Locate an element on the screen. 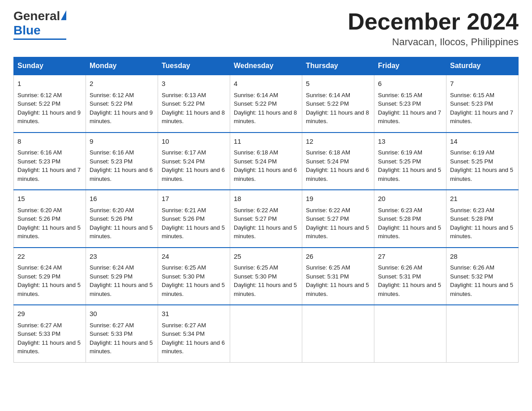 The image size is (532, 411). sunrise-label: Sunrise: 6:25 AM is located at coordinates (328, 268).